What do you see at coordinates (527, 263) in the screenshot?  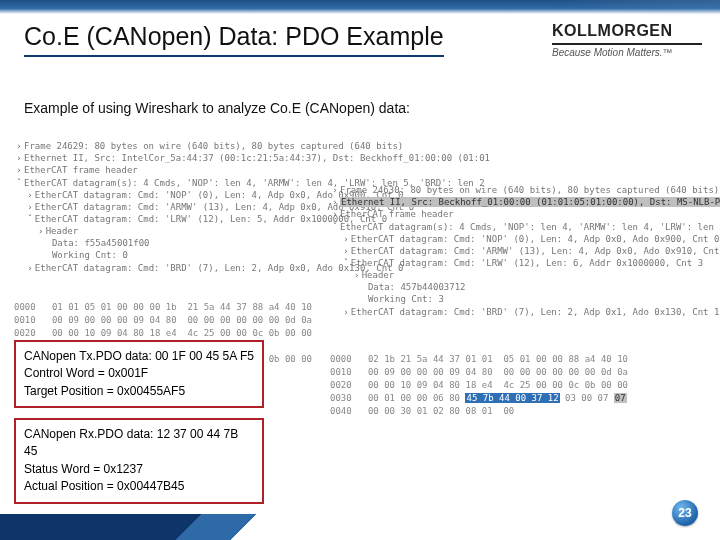 I see `tree-line: EtherCAT datagram: Cmd: 'LRW' (12), Len:…` at bounding box center [527, 263].